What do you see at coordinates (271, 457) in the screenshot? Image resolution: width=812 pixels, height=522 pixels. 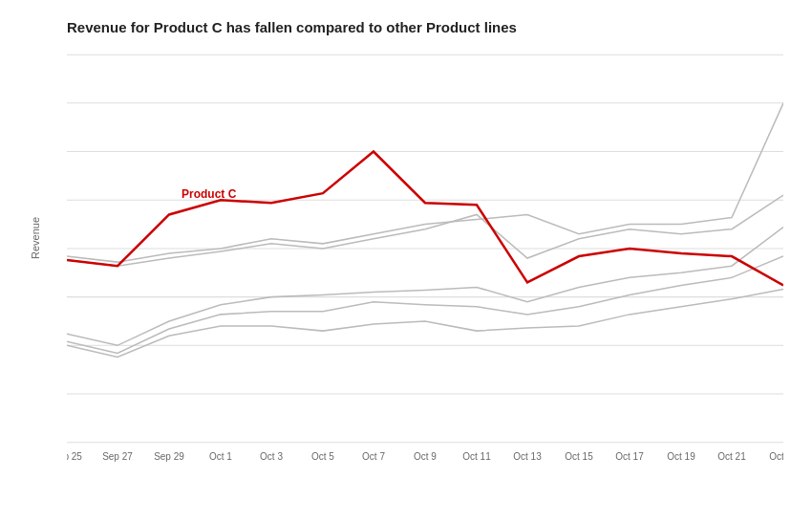 I see `svg-text: Oct 3` at bounding box center [271, 457].